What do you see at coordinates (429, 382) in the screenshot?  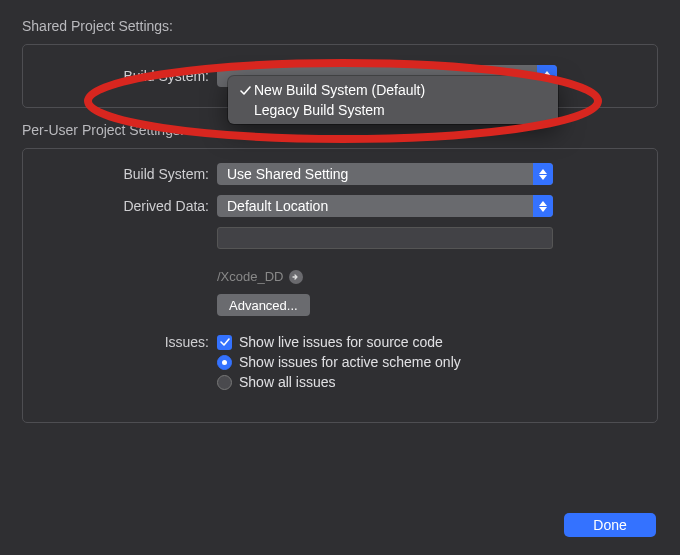 I see `show-all-issues-radio: Show all issues` at bounding box center [429, 382].